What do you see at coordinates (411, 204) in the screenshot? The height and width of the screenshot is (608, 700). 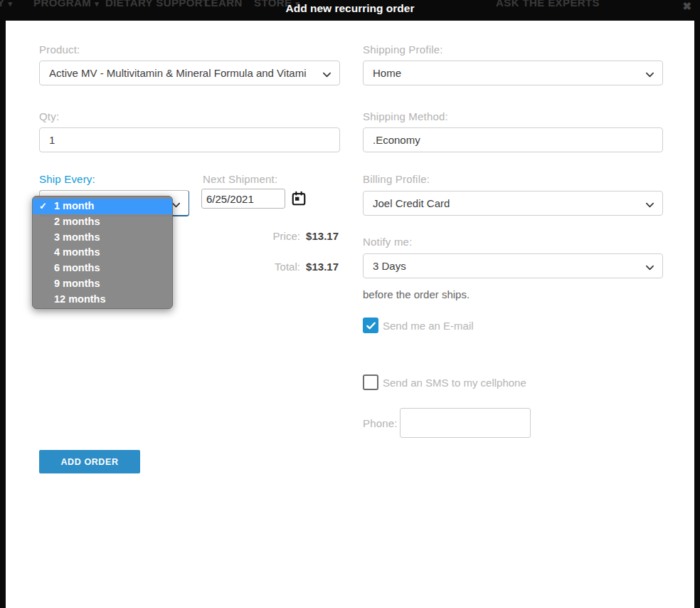 I see `billing-profile-select-value: Joel Credit Card` at bounding box center [411, 204].